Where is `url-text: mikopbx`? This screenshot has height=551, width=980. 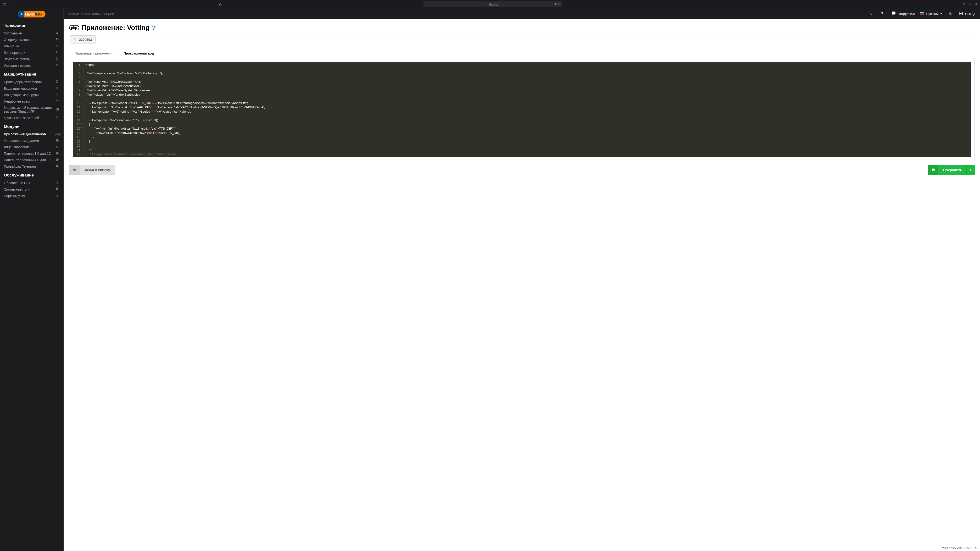
url-text: mikopbx is located at coordinates (493, 4).